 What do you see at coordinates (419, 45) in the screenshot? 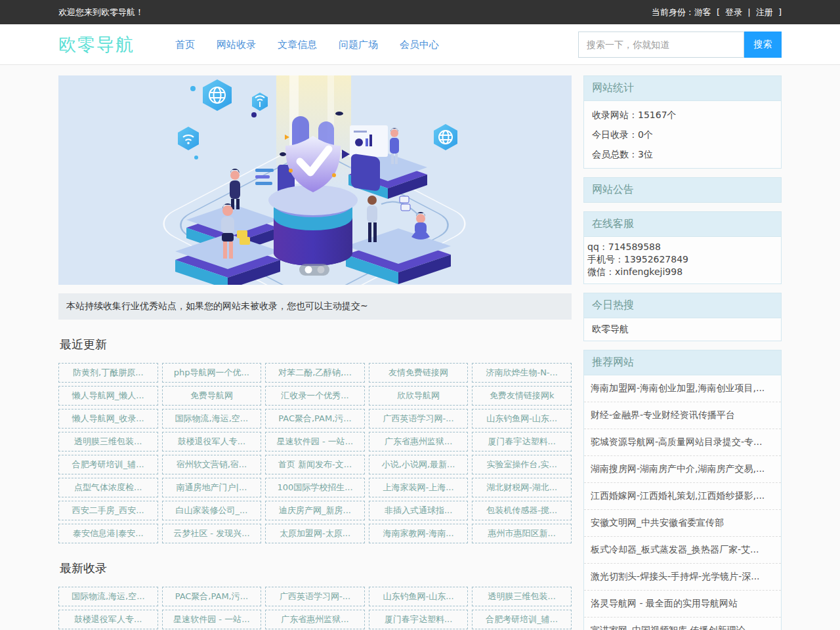
I see `nav-link: 会员中心` at bounding box center [419, 45].